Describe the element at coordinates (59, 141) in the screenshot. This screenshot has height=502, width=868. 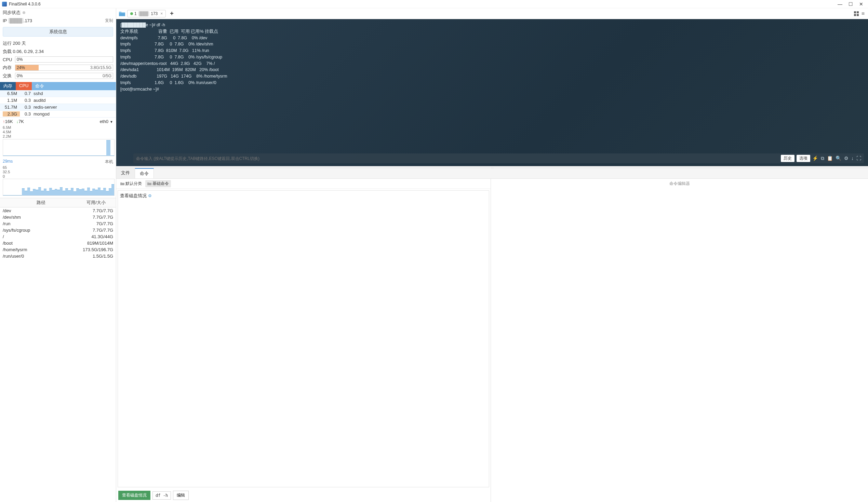
I see `network-chart: 6.5M 4.5M 2.2M` at that location.